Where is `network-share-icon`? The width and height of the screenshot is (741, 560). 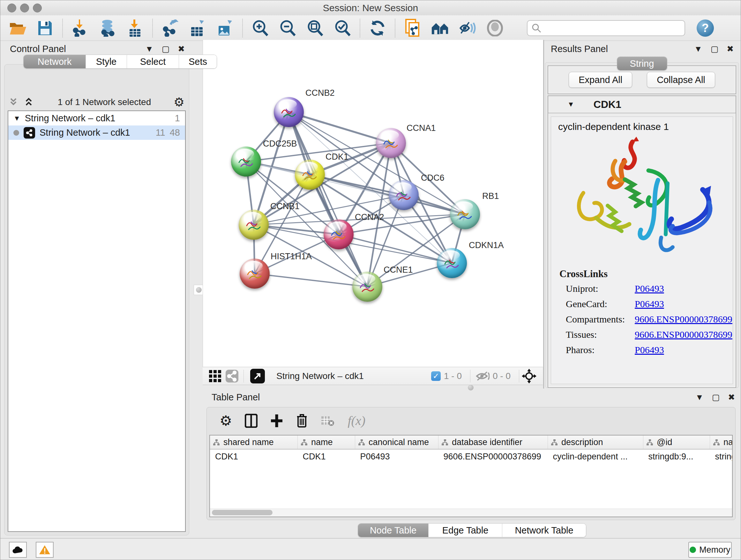 network-share-icon is located at coordinates (232, 376).